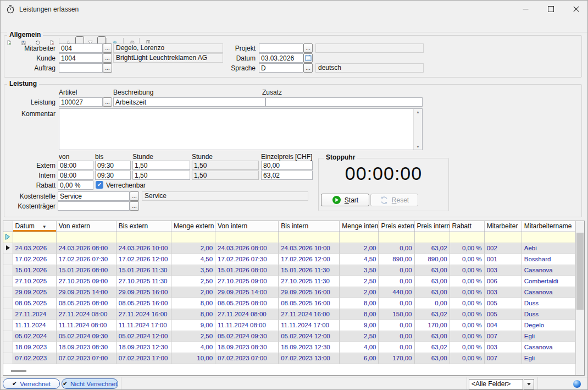 This screenshot has height=390, width=588. What do you see at coordinates (309, 325) in the screenshot?
I see `grid-cell: 11.11.2024 17:00` at bounding box center [309, 325].